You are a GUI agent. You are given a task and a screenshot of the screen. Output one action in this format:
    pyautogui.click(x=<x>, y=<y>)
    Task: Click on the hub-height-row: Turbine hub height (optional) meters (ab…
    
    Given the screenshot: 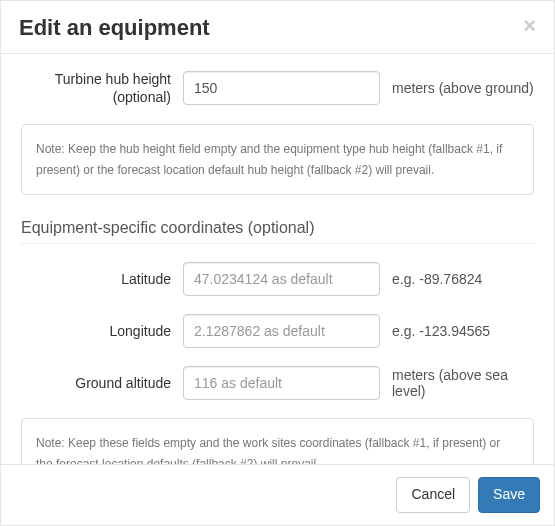 What is the action you would take?
    pyautogui.click(x=278, y=88)
    